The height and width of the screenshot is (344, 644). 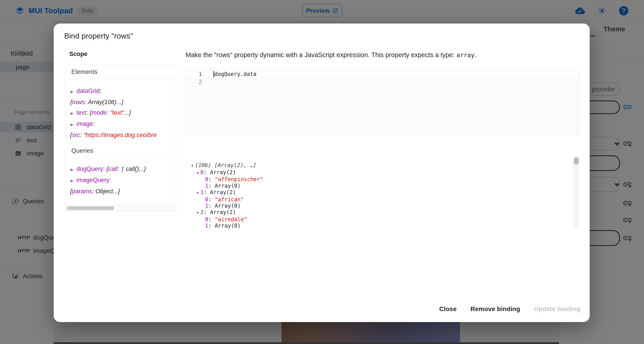 What do you see at coordinates (194, 82) in the screenshot?
I see `line-number: 2` at bounding box center [194, 82].